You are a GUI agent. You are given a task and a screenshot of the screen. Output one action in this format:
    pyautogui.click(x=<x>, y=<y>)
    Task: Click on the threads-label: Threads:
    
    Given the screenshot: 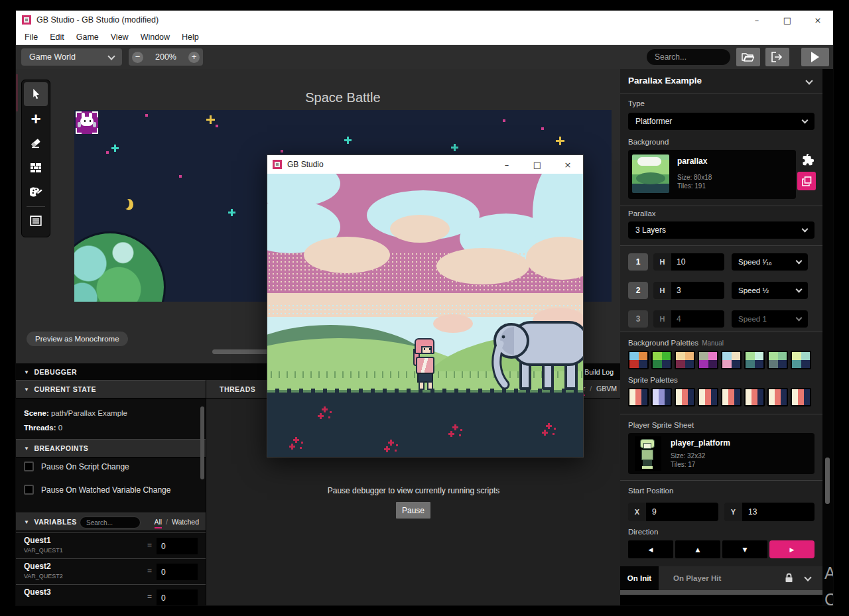 What is the action you would take?
    pyautogui.click(x=40, y=428)
    